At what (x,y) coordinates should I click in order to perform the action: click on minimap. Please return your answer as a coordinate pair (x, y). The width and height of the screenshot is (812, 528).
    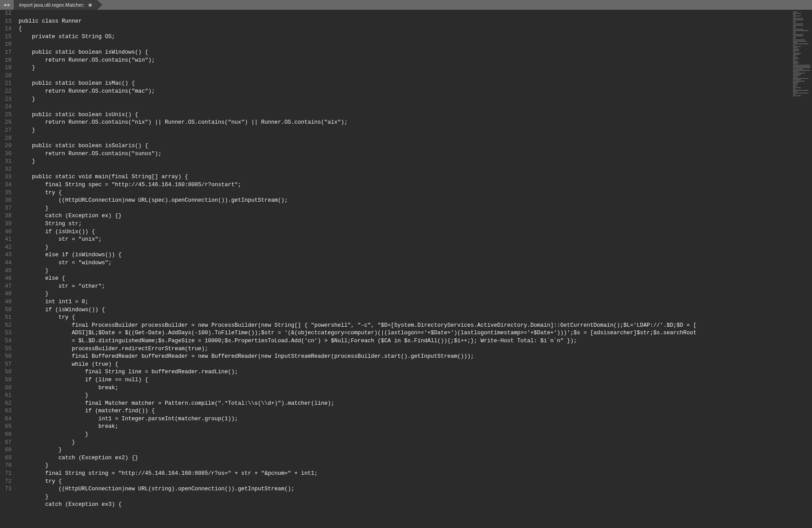
    Looking at the image, I should click on (802, 269).